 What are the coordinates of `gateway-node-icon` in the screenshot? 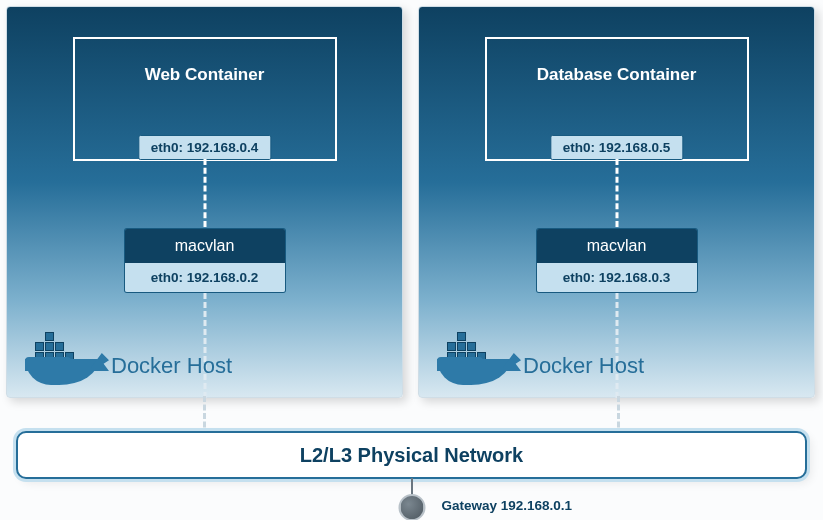 It's located at (412, 507).